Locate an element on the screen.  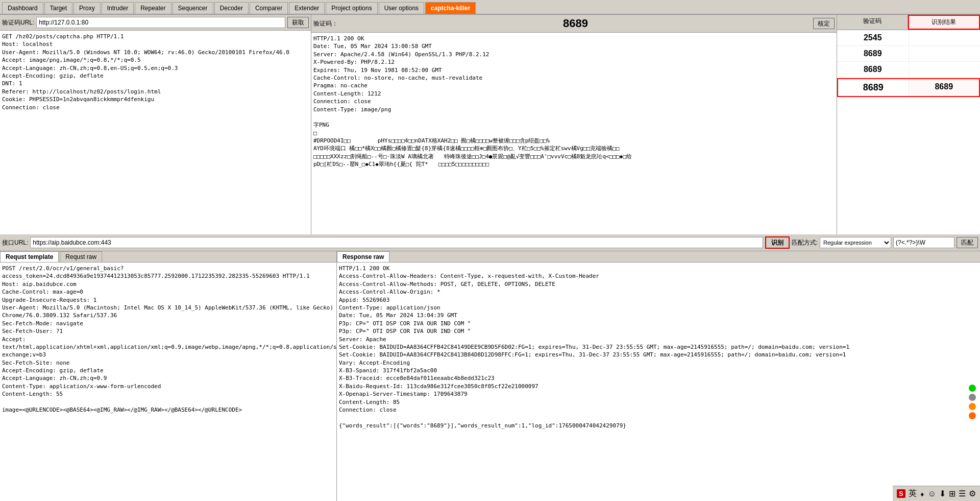
lang-icon: 英 is located at coordinates (913, 493).